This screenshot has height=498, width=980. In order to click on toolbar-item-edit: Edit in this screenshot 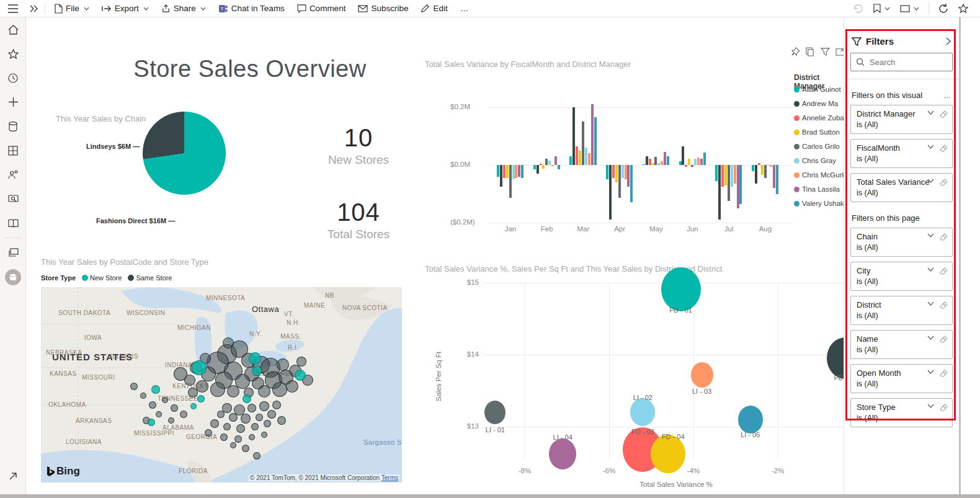, I will do `click(434, 9)`.